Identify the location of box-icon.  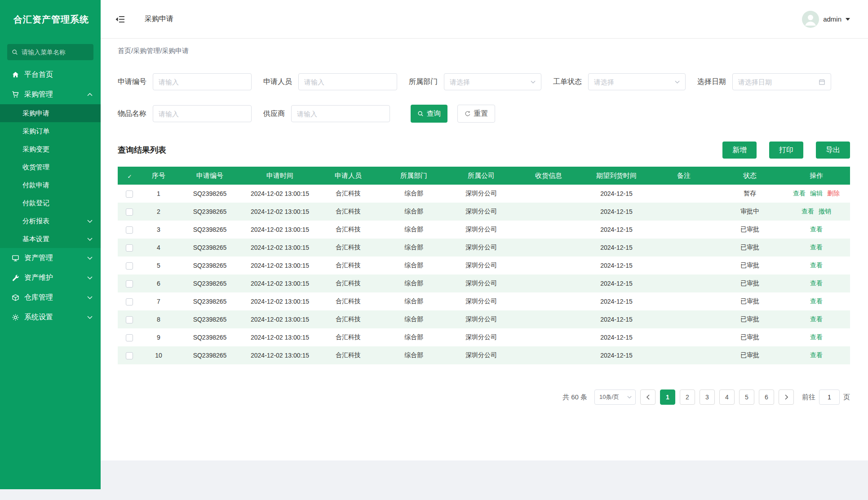
(15, 297).